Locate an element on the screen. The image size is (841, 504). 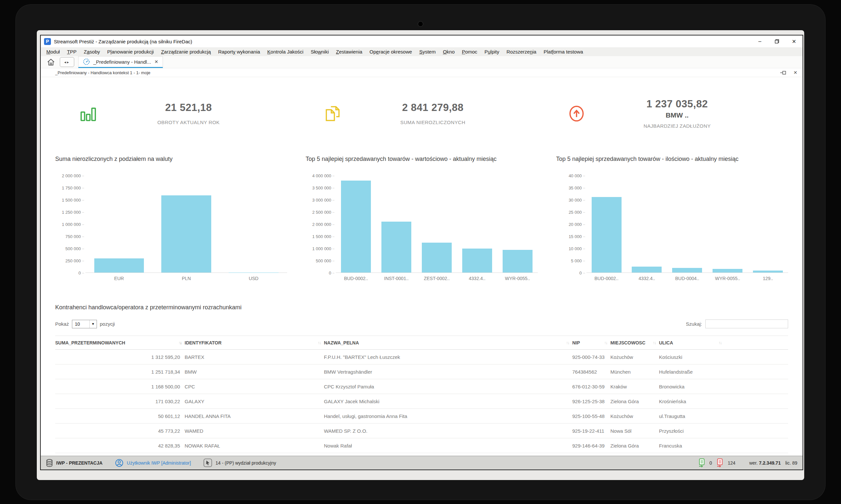
y-tick-label: 0 is located at coordinates (70, 273).